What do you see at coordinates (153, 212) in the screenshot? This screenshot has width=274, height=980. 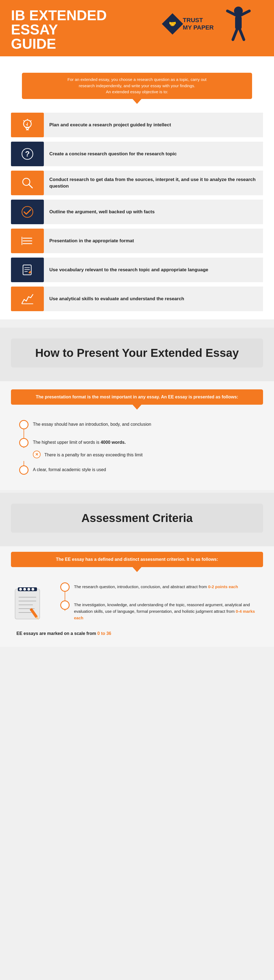 I see `objective-text-4: Outline the argument, well backed up wit…` at bounding box center [153, 212].